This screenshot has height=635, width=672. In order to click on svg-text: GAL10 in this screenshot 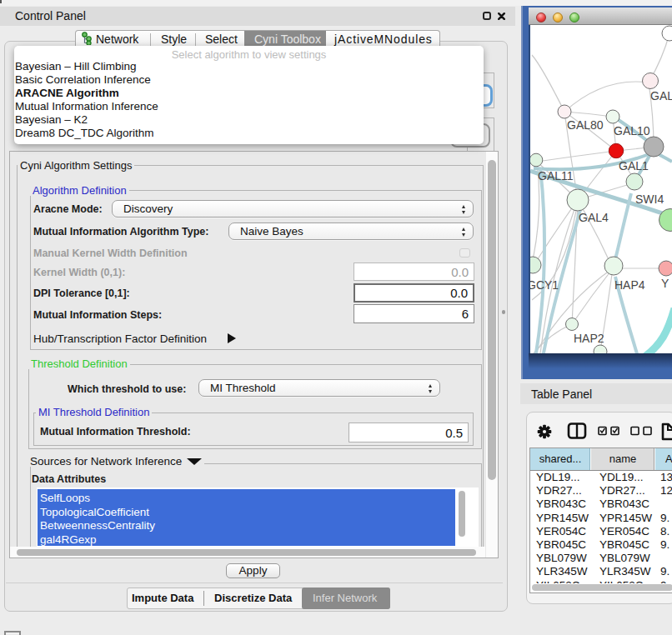, I will do `click(632, 131)`.